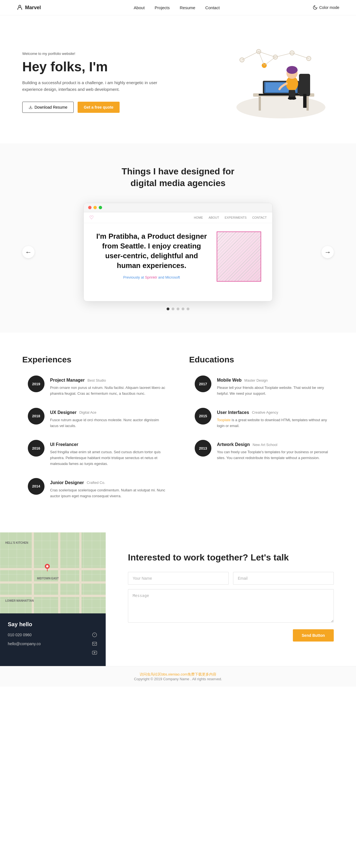  What do you see at coordinates (203, 416) in the screenshot?
I see `edu-year-1: 2015` at bounding box center [203, 416].